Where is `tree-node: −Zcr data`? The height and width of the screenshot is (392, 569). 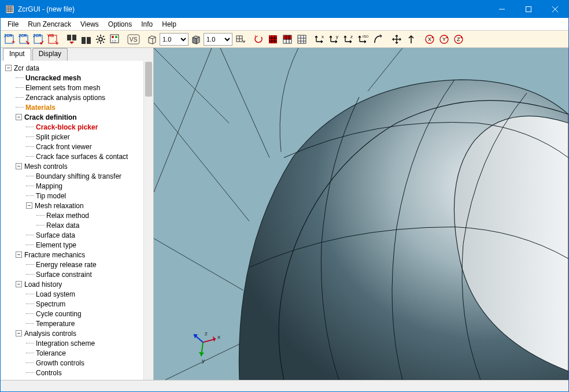 tree-node: −Zcr data is located at coordinates (77, 68).